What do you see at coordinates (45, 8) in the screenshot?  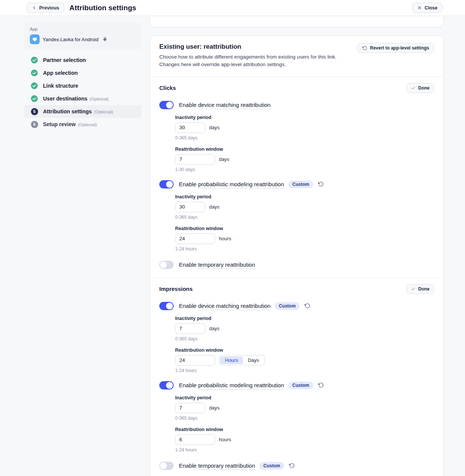 I see `previous-button: Previous` at bounding box center [45, 8].